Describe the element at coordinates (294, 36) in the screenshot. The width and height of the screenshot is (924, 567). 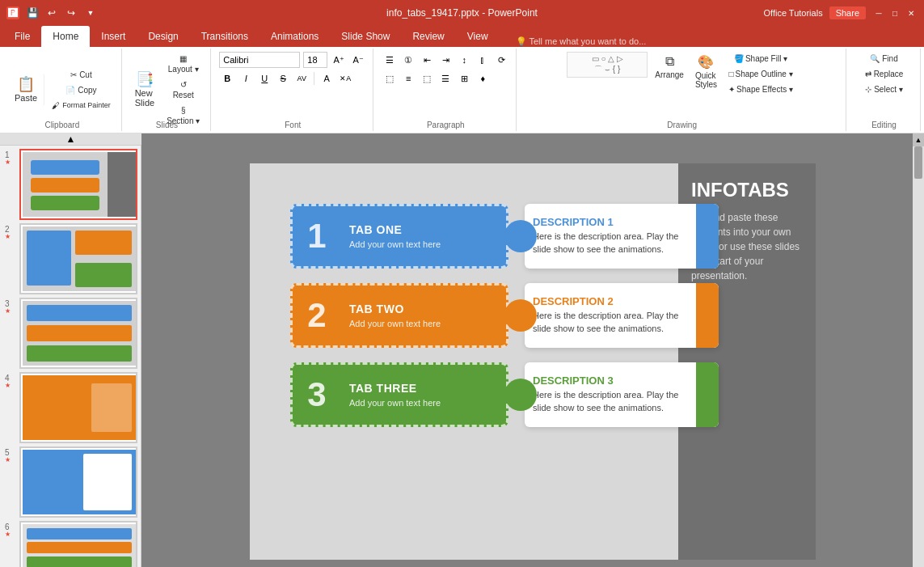
I see `tab-animations: Animations` at that location.